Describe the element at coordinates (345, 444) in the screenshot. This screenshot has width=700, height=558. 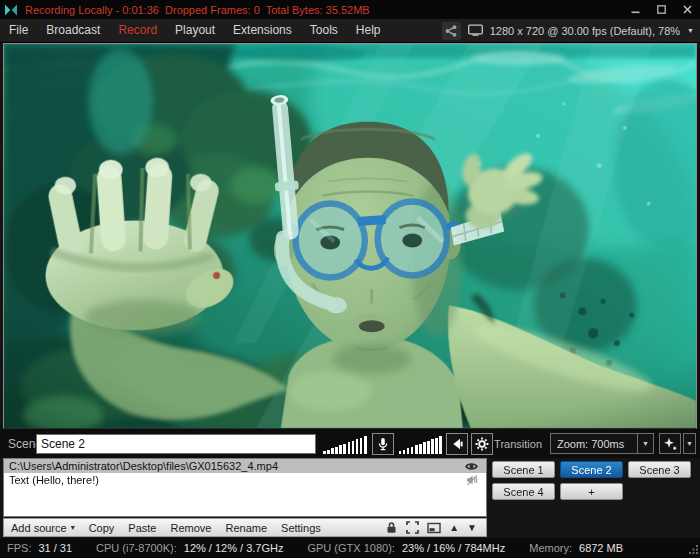
I see `audio-level-meter-scene` at that location.